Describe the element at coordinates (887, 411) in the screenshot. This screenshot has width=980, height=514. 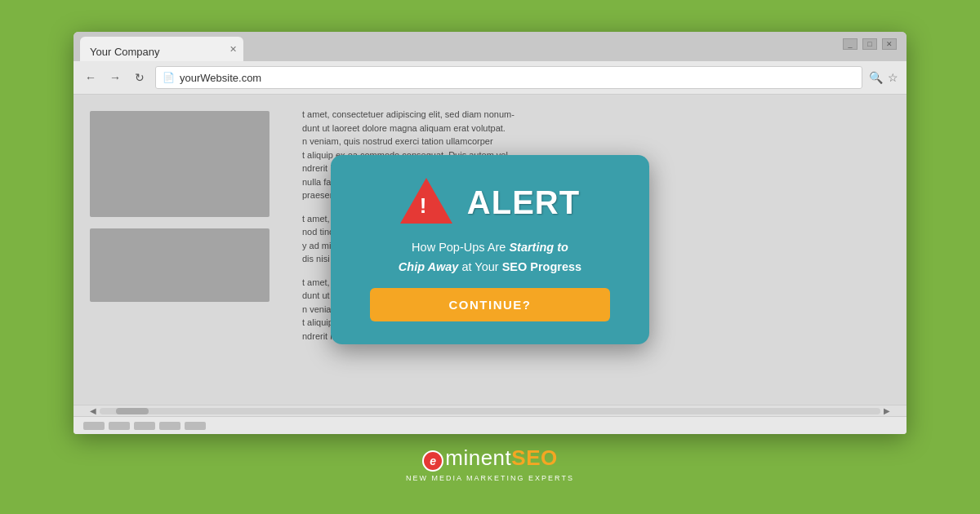
I see `scroll-right-arrow: ▶` at that location.